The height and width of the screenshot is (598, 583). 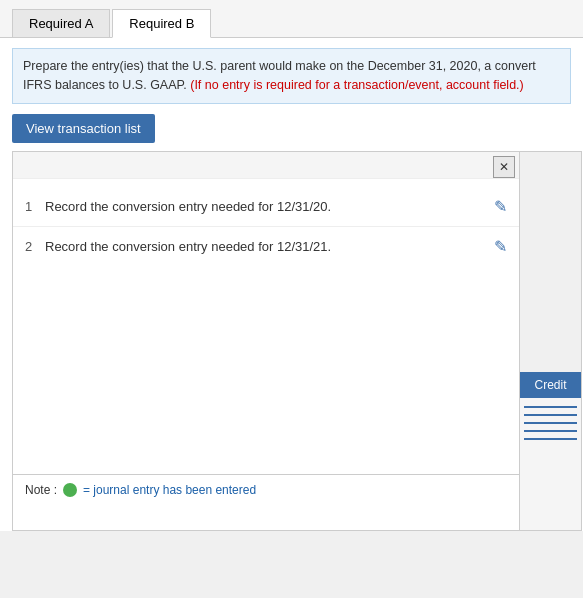 What do you see at coordinates (266, 490) in the screenshot?
I see `note-bar: Note : = journal entry has been entered` at bounding box center [266, 490].